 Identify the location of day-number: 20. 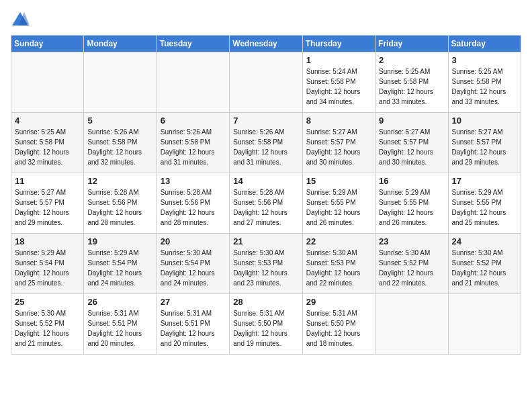
(193, 242).